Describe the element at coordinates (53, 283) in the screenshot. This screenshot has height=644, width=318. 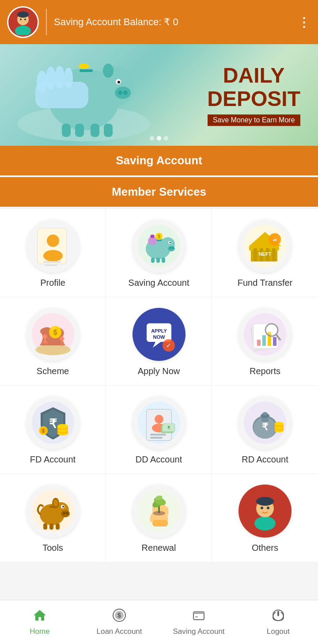
I see `profile-label: Profile` at that location.